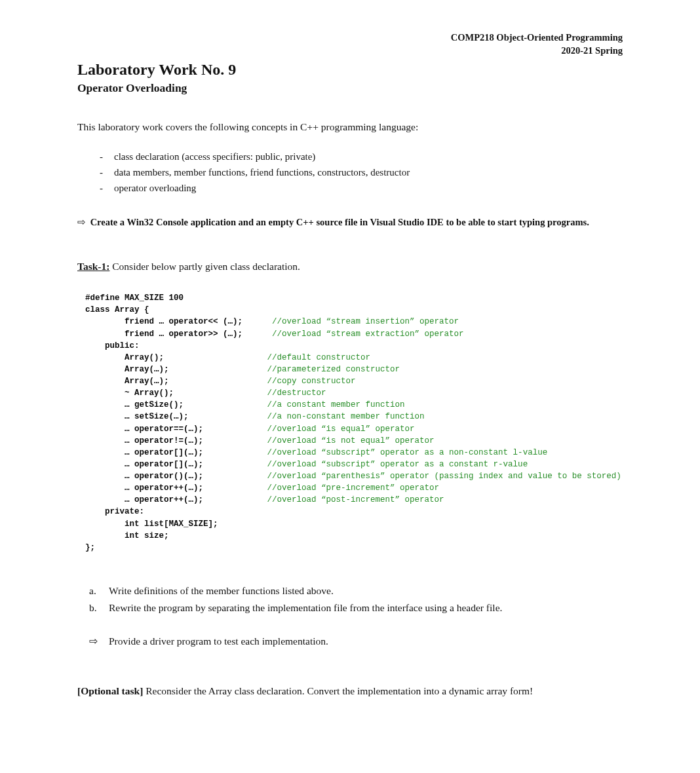 This screenshot has width=700, height=773. What do you see at coordinates (350, 38) in the screenshot?
I see `course-line: COMP218 Object-Oriented Programming` at bounding box center [350, 38].